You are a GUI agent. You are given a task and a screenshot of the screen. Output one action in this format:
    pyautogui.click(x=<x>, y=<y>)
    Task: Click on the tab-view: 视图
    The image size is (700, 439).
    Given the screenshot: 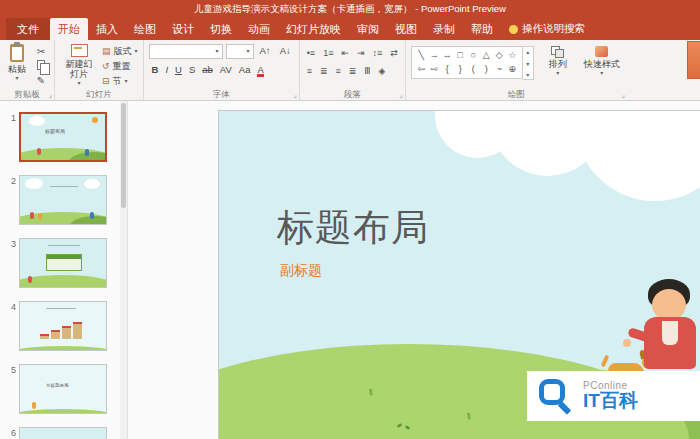 What is the action you would take?
    pyautogui.click(x=406, y=29)
    